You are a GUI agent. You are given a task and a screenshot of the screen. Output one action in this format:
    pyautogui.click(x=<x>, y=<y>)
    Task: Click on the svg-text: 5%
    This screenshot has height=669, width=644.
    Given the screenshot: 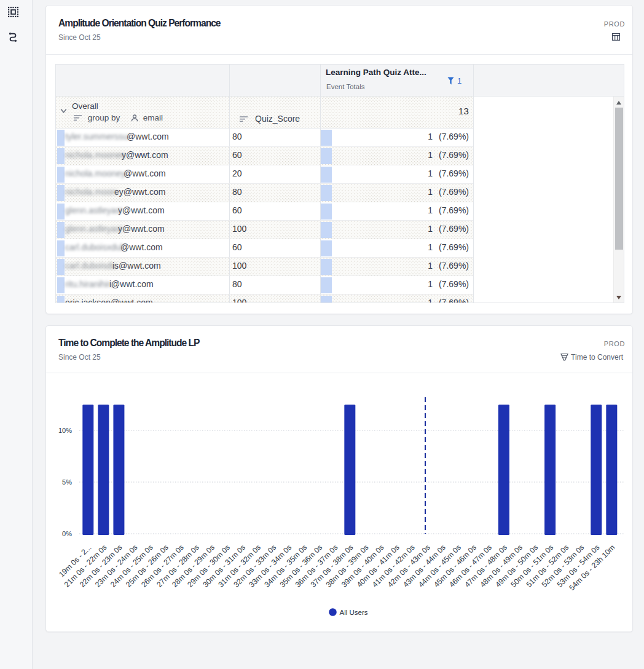 What is the action you would take?
    pyautogui.click(x=67, y=482)
    